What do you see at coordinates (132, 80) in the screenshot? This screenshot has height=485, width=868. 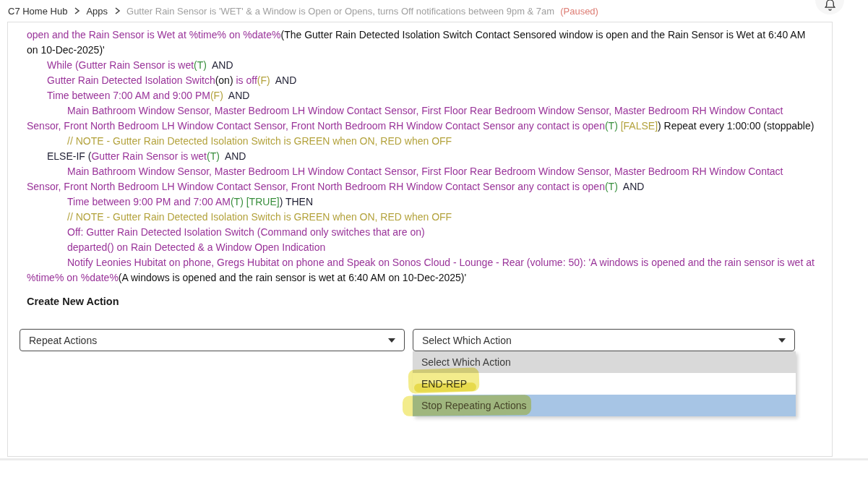 I see `rule-segment: Gutter Rain Detected Isolation Switch` at bounding box center [132, 80].